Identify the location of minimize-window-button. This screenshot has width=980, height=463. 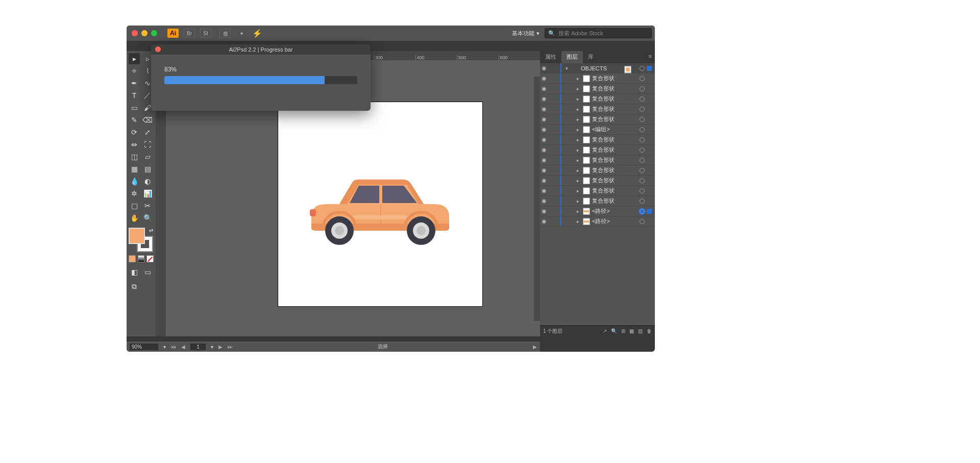
(144, 33).